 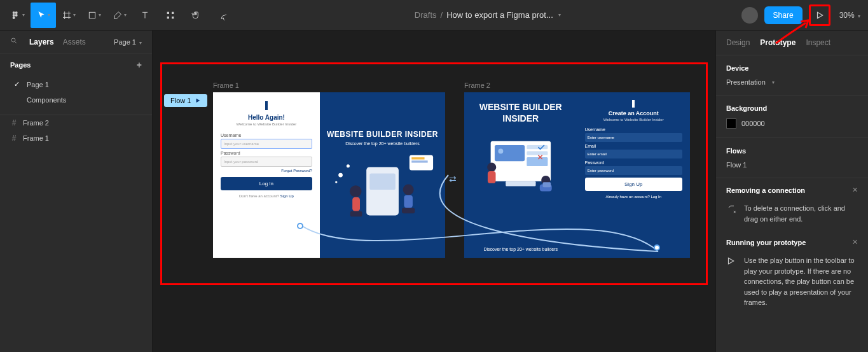 I want to click on top-toolbar: ▾ ▾ ▾ ▾ ▾ Drafts /, so click(x=434, y=15).